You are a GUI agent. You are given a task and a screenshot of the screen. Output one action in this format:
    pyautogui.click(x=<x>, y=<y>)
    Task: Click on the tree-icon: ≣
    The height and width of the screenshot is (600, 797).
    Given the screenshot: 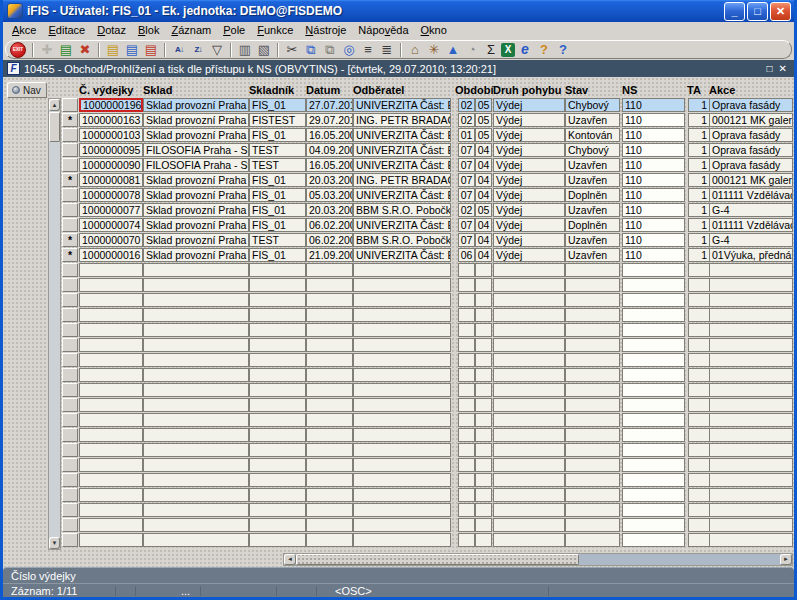 What is the action you would take?
    pyautogui.click(x=387, y=50)
    